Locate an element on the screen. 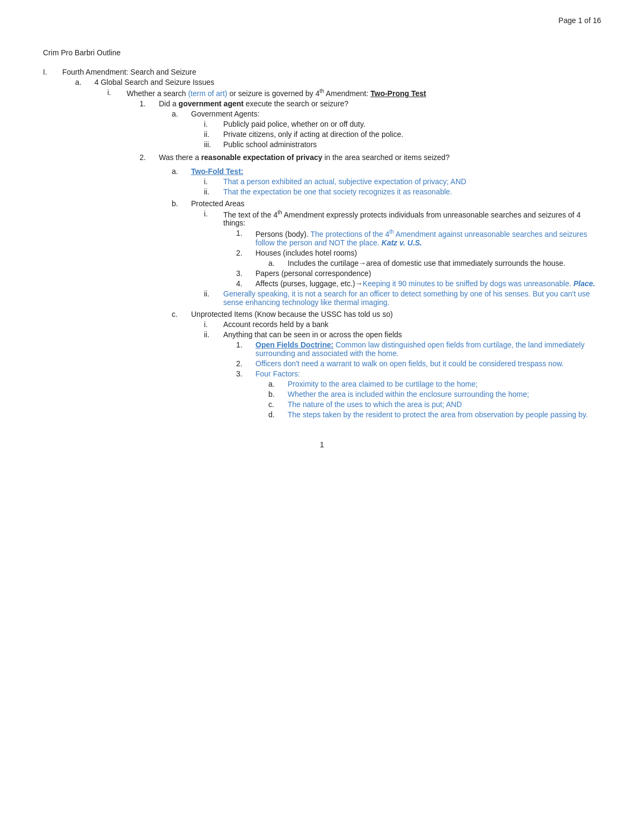  a-curtilage-arrow: → is located at coordinates (362, 263).